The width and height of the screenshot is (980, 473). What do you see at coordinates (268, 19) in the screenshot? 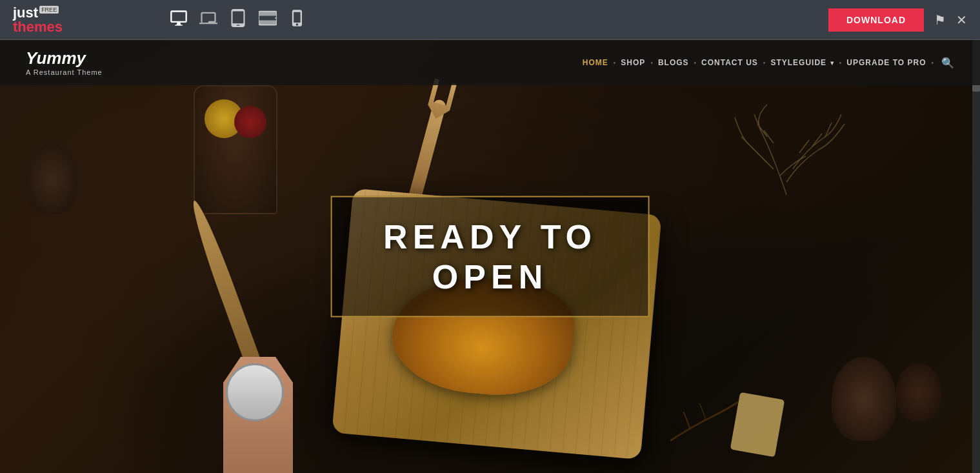
I see `tablet-landscape-icon` at bounding box center [268, 19].